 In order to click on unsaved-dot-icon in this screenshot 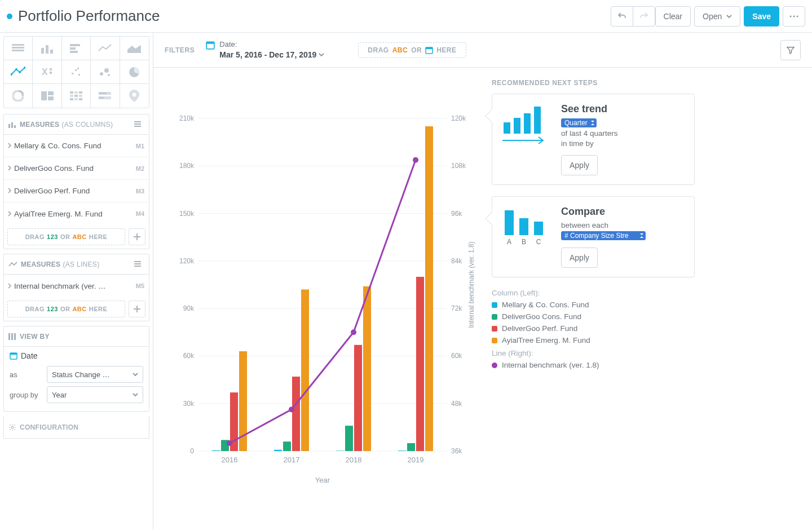, I will do `click(10, 16)`.